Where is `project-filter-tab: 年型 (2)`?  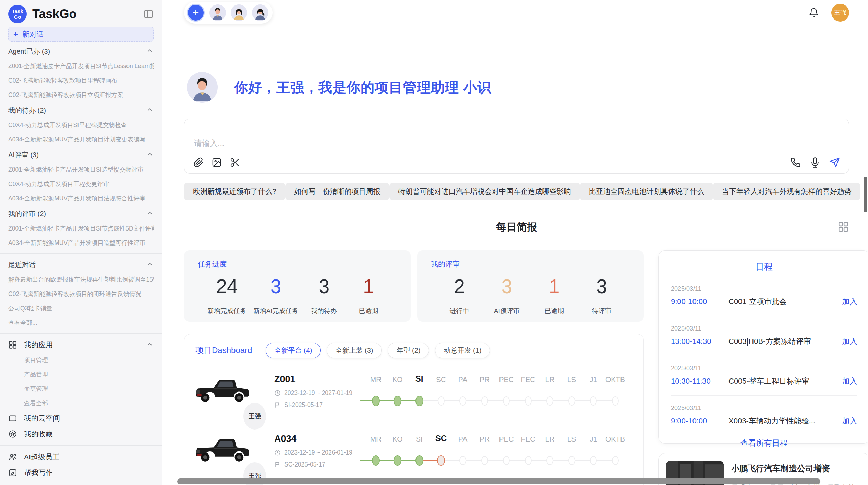
project-filter-tab: 年型 (2) is located at coordinates (408, 350).